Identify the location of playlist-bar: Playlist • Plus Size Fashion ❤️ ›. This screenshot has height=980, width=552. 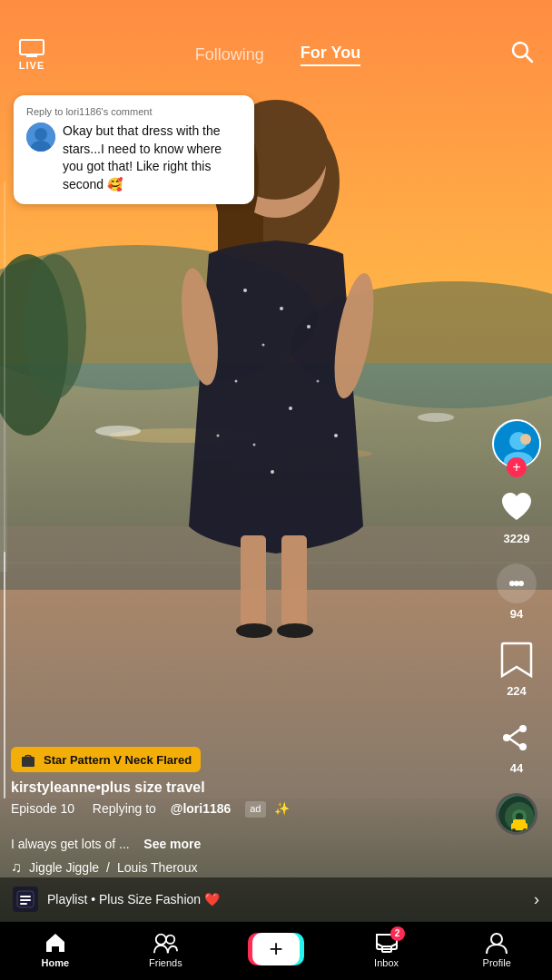
(276, 899).